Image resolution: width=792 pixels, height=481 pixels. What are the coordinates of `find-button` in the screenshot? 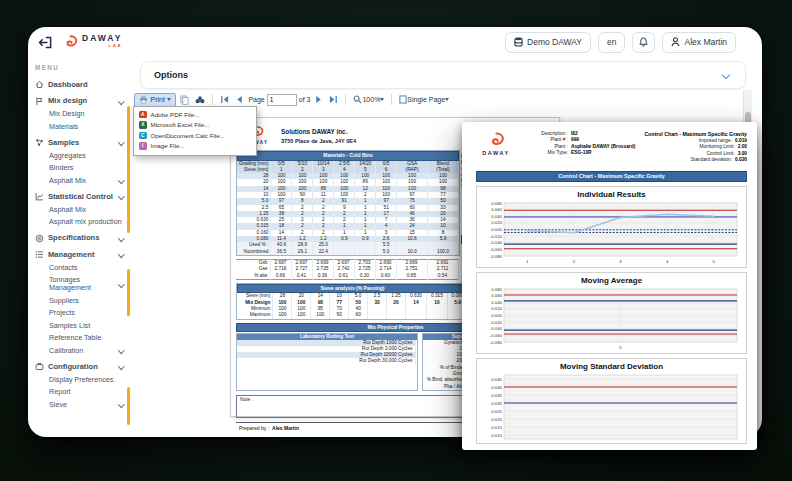 It's located at (200, 100).